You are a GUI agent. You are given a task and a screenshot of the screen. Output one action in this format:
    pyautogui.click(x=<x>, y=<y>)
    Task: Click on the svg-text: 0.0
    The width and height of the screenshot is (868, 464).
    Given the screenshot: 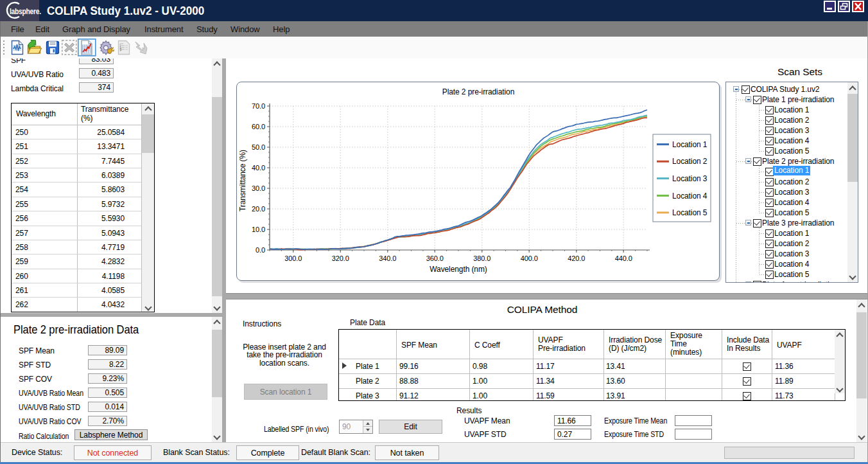 What is the action you would take?
    pyautogui.click(x=261, y=250)
    